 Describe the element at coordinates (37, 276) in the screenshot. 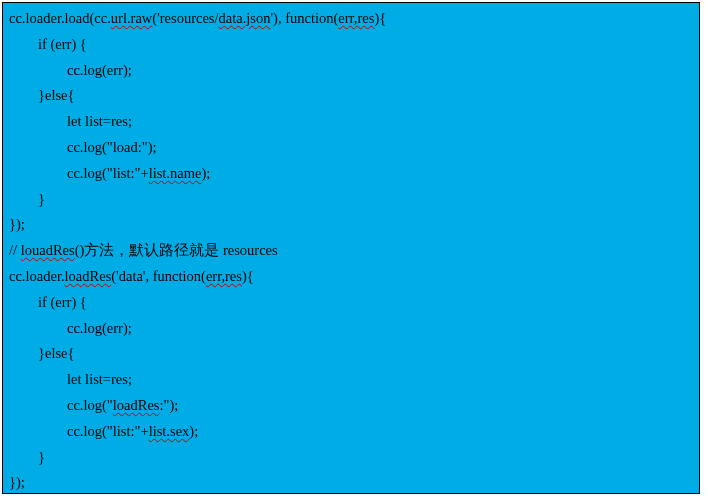

I see `code-token: cc.loader.` at that location.